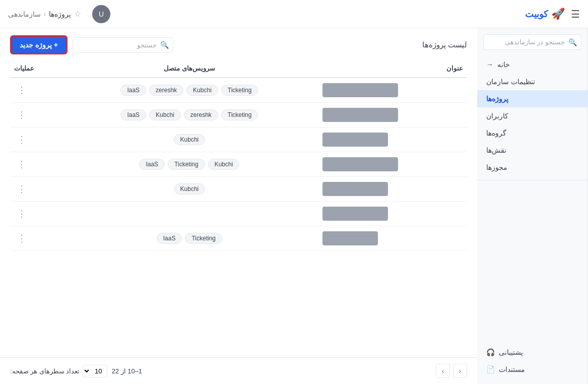  What do you see at coordinates (444, 45) in the screenshot?
I see `page-title: لیست پروژه‌ها` at bounding box center [444, 45].